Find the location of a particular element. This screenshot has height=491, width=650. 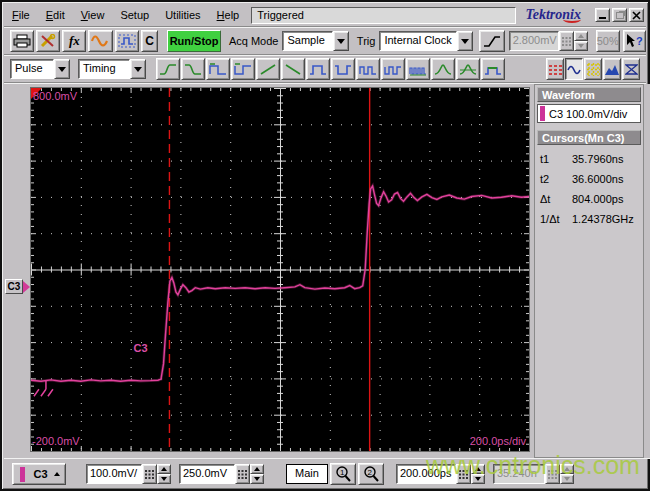

menu-setup: Setup is located at coordinates (134, 16).